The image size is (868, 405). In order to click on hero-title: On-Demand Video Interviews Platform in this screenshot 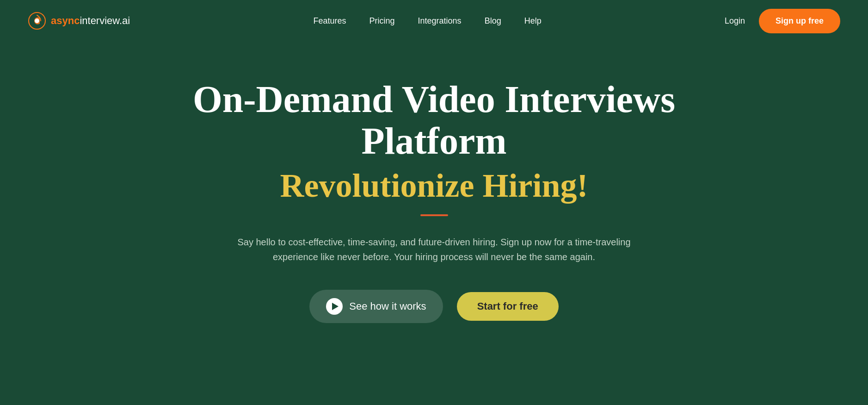, I will do `click(434, 120)`.